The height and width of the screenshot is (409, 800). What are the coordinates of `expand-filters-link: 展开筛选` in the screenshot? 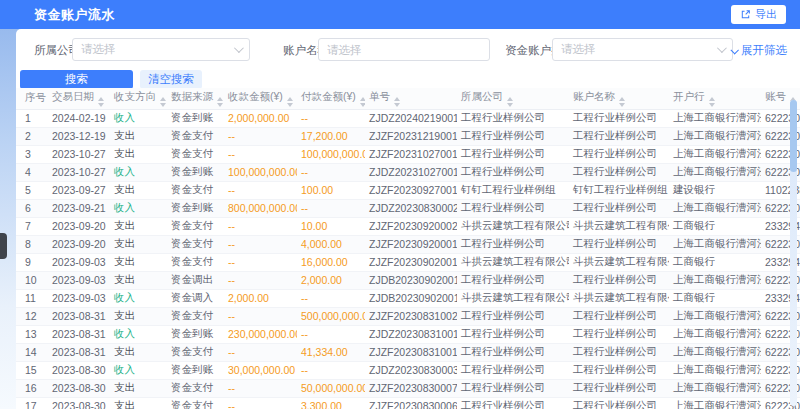 It's located at (759, 50).